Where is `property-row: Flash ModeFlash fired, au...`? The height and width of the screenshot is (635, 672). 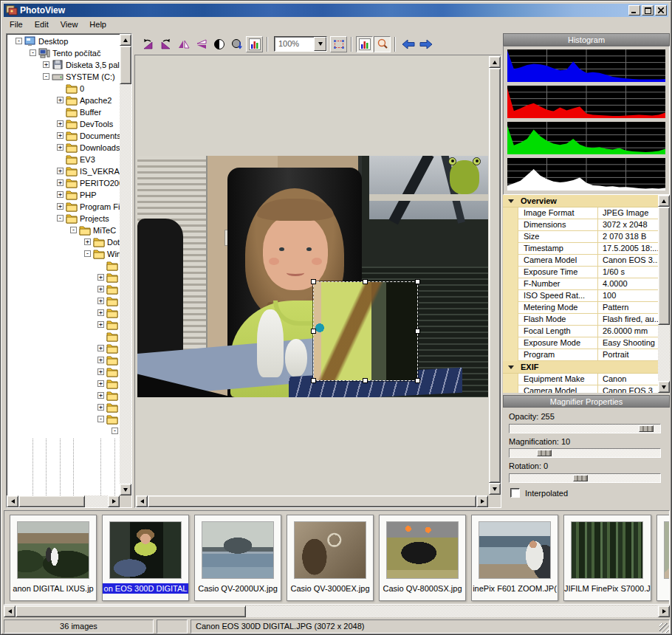
property-row: Flash ModeFlash fired, au... is located at coordinates (580, 320).